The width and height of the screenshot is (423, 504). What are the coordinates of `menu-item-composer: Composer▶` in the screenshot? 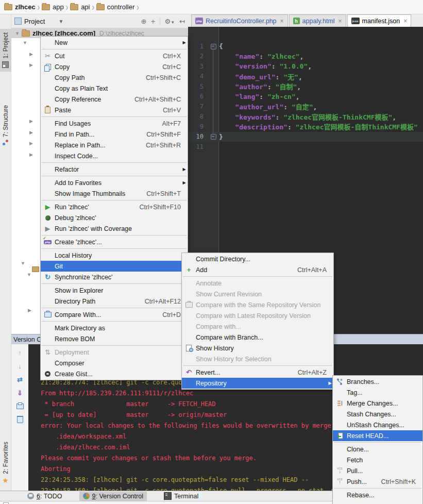 It's located at (114, 363).